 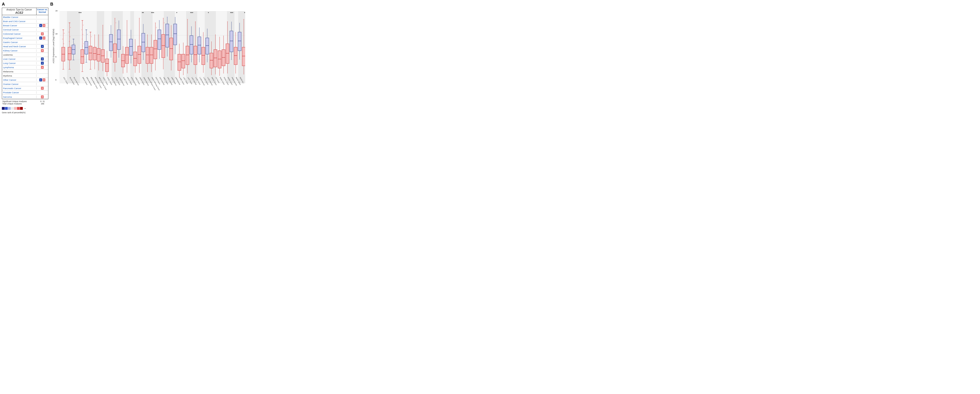 What do you see at coordinates (19, 76) in the screenshot?
I see `cancer-name: Myeloma` at bounding box center [19, 76].